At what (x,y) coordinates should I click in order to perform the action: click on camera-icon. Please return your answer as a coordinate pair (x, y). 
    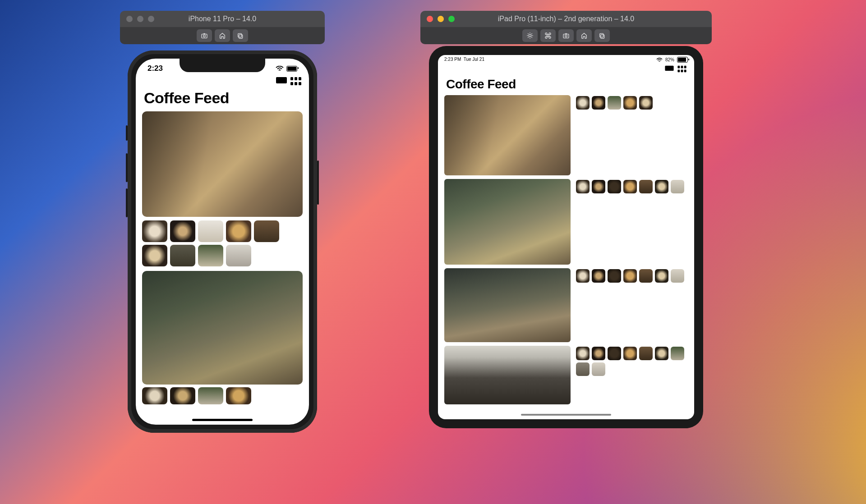
    Looking at the image, I should click on (566, 36).